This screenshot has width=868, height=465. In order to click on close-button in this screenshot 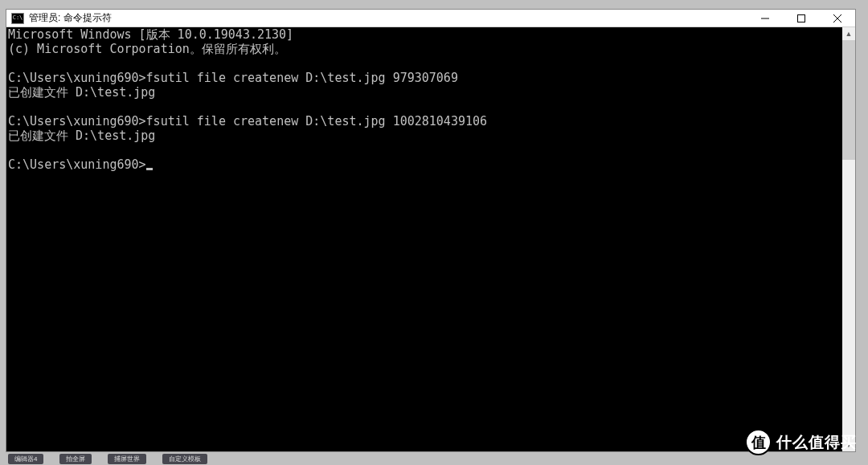, I will do `click(837, 18)`.